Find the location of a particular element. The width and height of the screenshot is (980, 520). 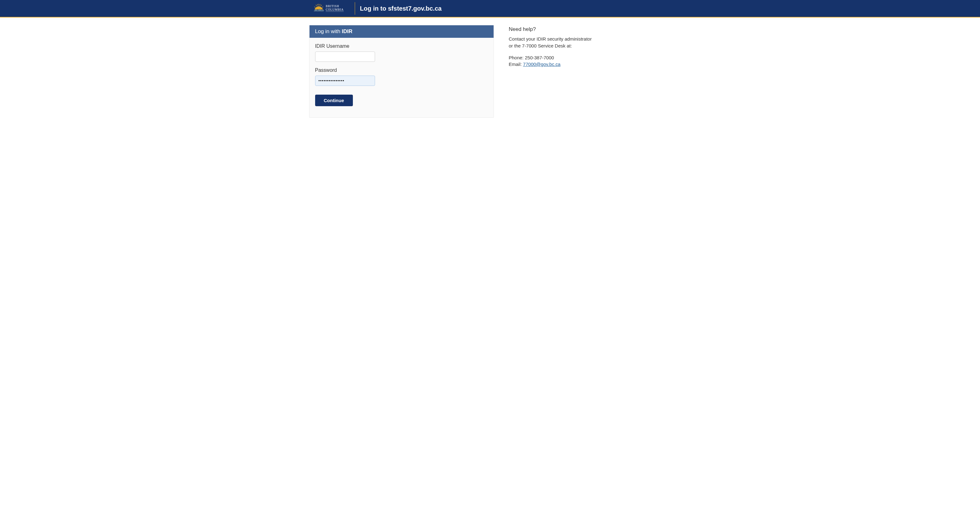

password-group: Password is located at coordinates (402, 77).